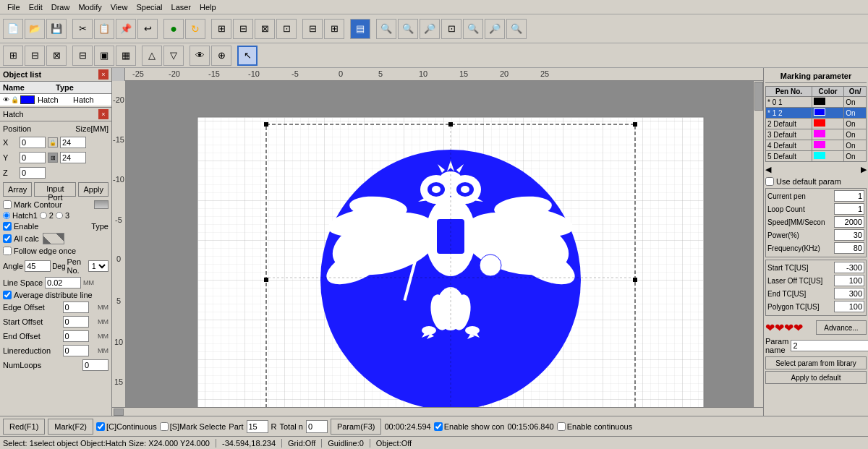 The image size is (868, 449). Describe the element at coordinates (7, 251) in the screenshot. I see `follow-edge-checkbox` at that location.